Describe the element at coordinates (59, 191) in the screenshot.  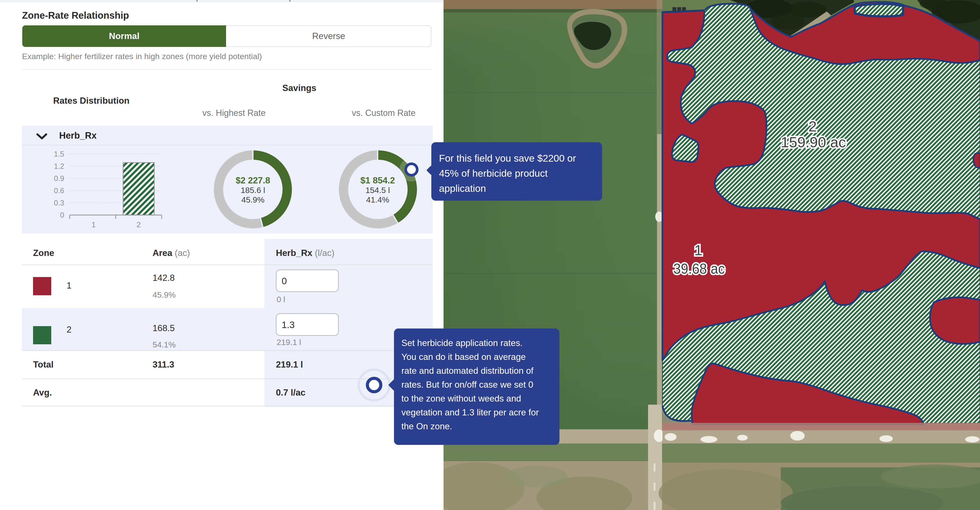
I see `svg-text: 0.6` at that location.